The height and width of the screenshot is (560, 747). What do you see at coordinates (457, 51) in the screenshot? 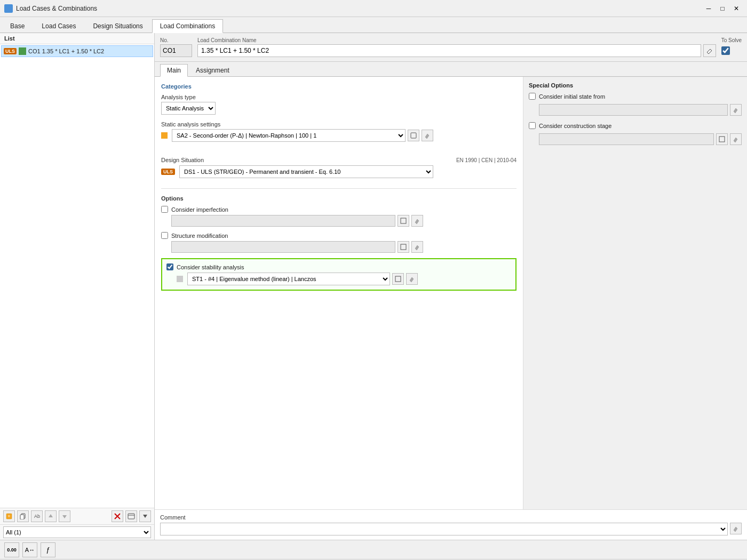
I see `name-row` at bounding box center [457, 51].